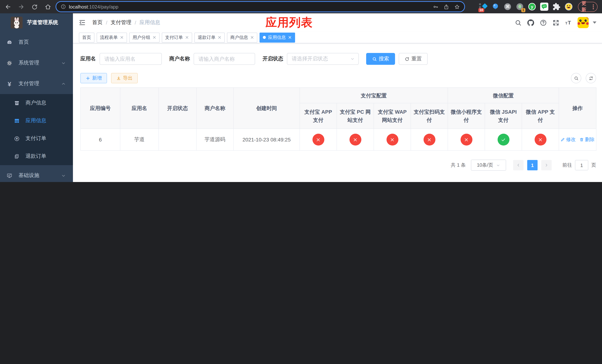 This screenshot has height=364, width=602. Describe the element at coordinates (593, 7) in the screenshot. I see `browser-menu-icon` at that location.